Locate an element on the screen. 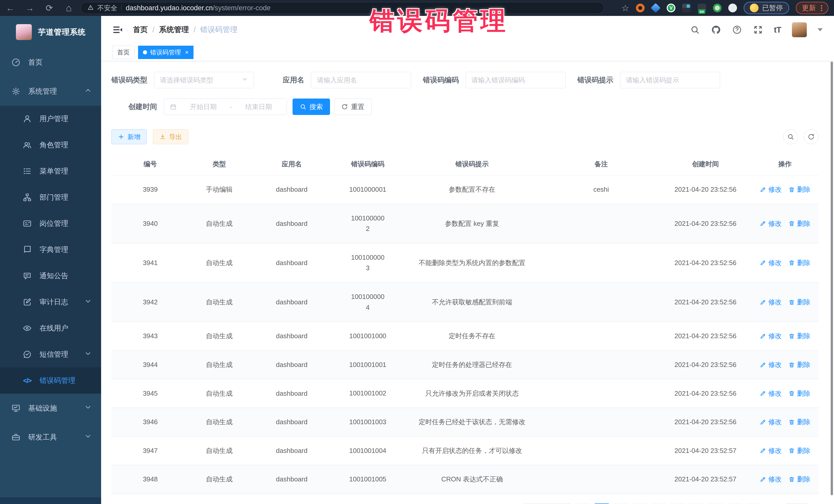  browser-home-icon: ⌂ is located at coordinates (69, 8).